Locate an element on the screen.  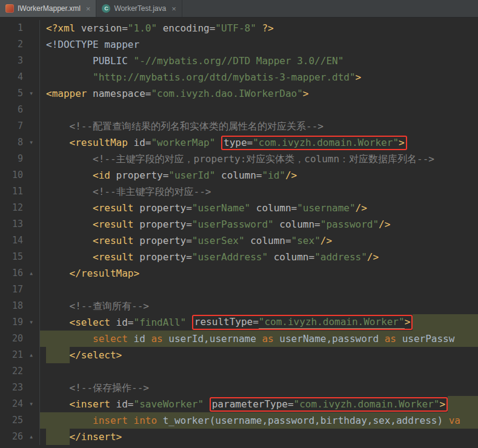
line-number: 2 is located at coordinates (12, 45).